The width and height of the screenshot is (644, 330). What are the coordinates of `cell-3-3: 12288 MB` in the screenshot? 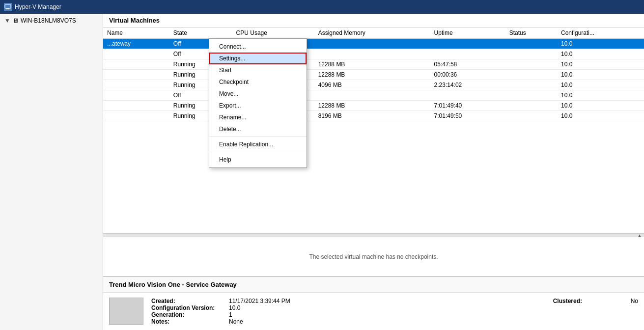 It's located at (372, 75).